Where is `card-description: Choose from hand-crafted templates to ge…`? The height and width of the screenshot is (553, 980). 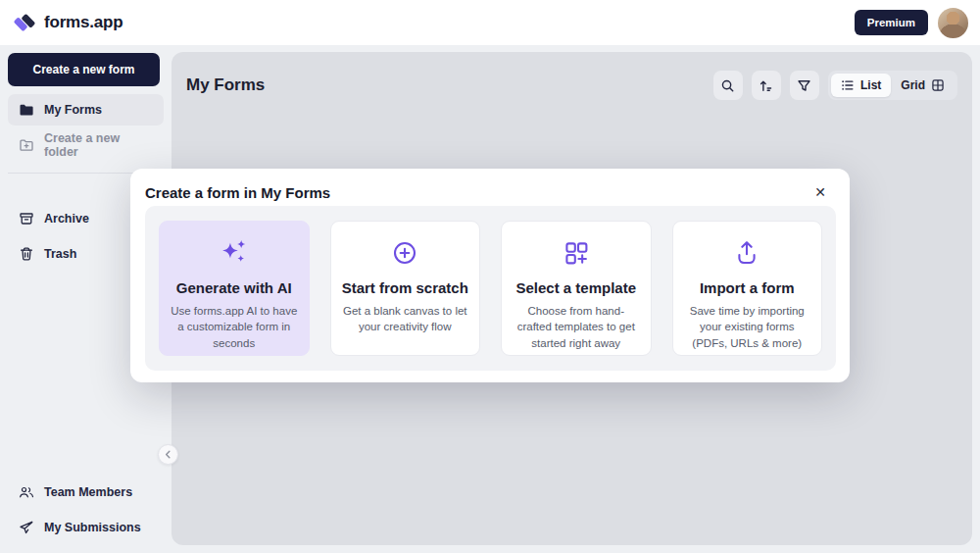 card-description: Choose from hand-crafted templates to ge… is located at coordinates (576, 327).